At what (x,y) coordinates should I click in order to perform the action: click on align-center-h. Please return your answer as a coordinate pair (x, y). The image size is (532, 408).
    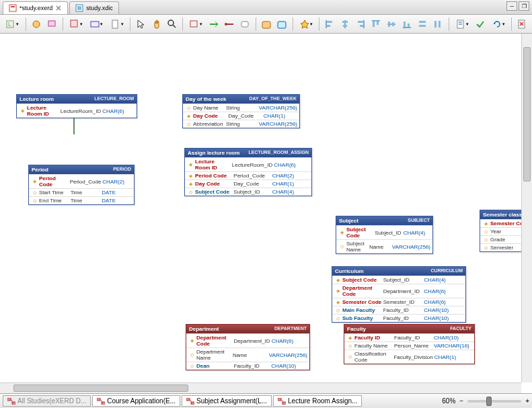
    Looking at the image, I should click on (346, 24).